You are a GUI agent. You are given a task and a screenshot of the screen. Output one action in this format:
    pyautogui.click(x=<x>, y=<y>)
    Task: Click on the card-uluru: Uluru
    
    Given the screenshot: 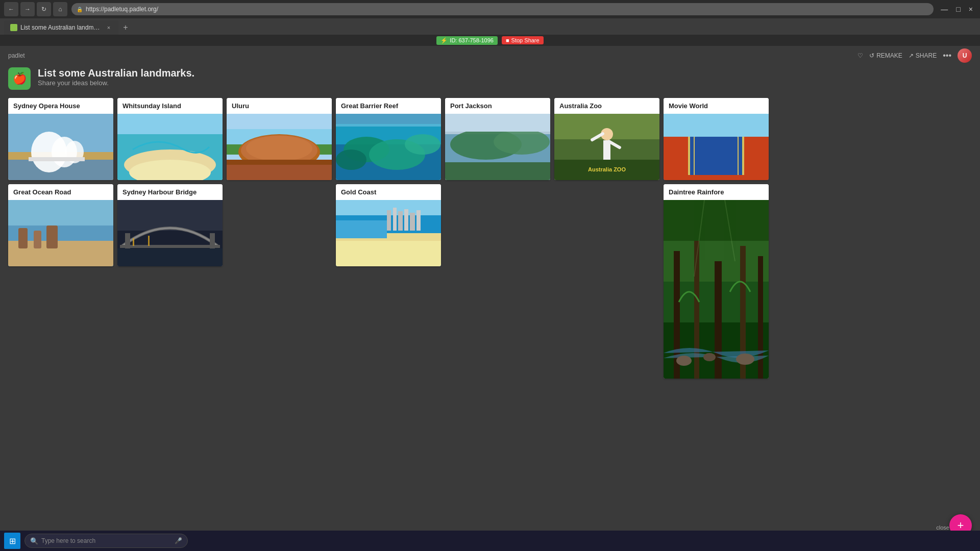 What is the action you would take?
    pyautogui.click(x=279, y=139)
    